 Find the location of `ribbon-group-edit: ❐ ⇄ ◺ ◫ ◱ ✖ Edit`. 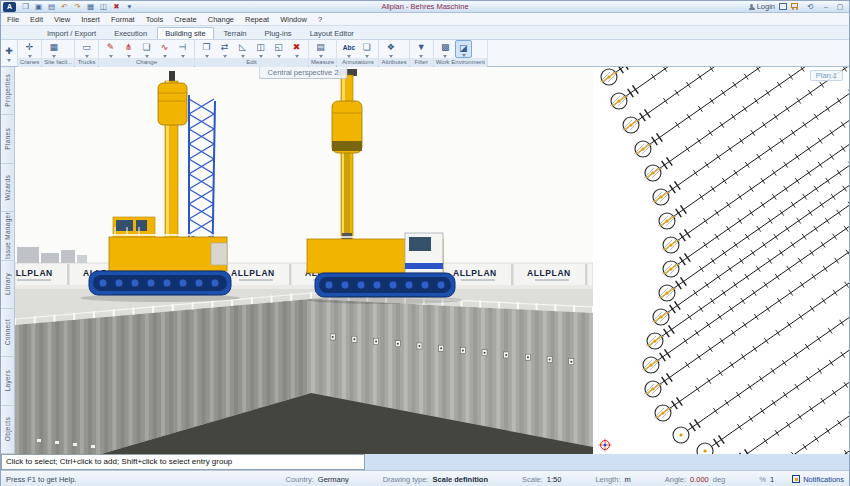

ribbon-group-edit: ❐ ⇄ ◺ ◫ ◱ ✖ Edit is located at coordinates (252, 53).